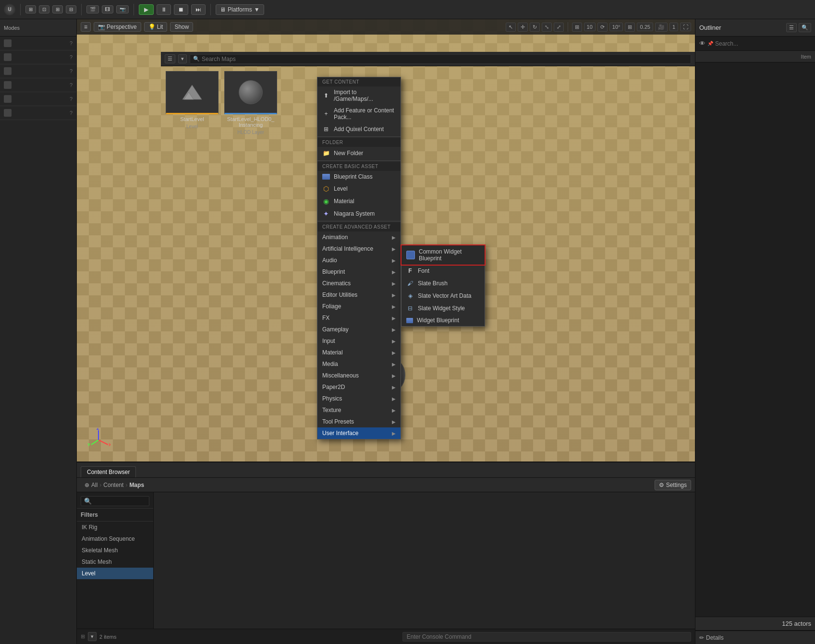  I want to click on mode-item-2: ?, so click(38, 58).